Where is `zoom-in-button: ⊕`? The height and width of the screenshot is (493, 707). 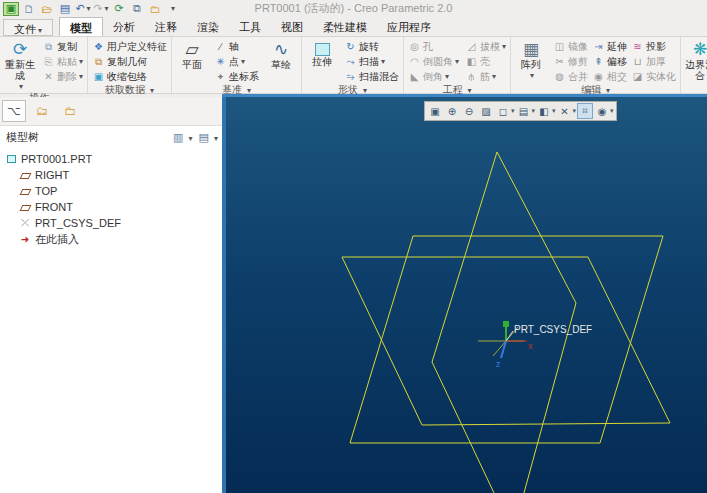 zoom-in-button: ⊕ is located at coordinates (452, 111).